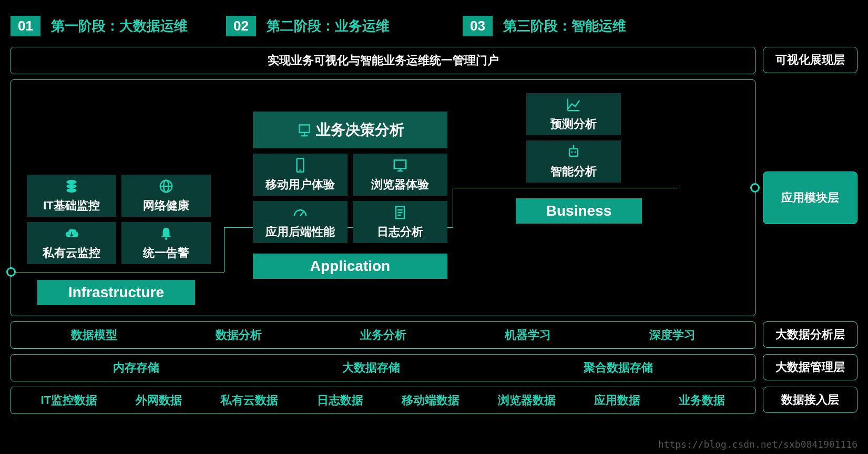 The width and height of the screenshot is (868, 454). What do you see at coordinates (702, 400) in the screenshot?
I see `access-item: 业务数据` at bounding box center [702, 400].